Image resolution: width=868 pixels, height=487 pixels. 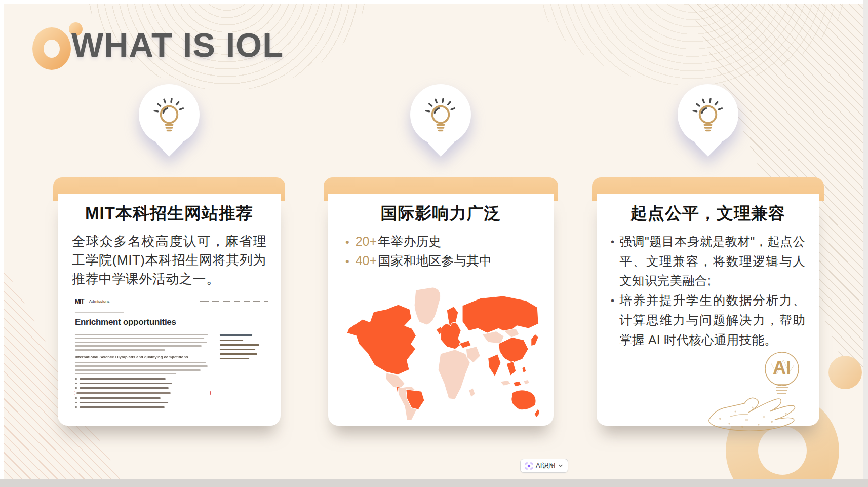 I want to click on bullet-item: • 培养并提升学生的数据分析力、计算思维力与问题解决力，帮助掌握 AI 时代核心…, so click(x=708, y=320).